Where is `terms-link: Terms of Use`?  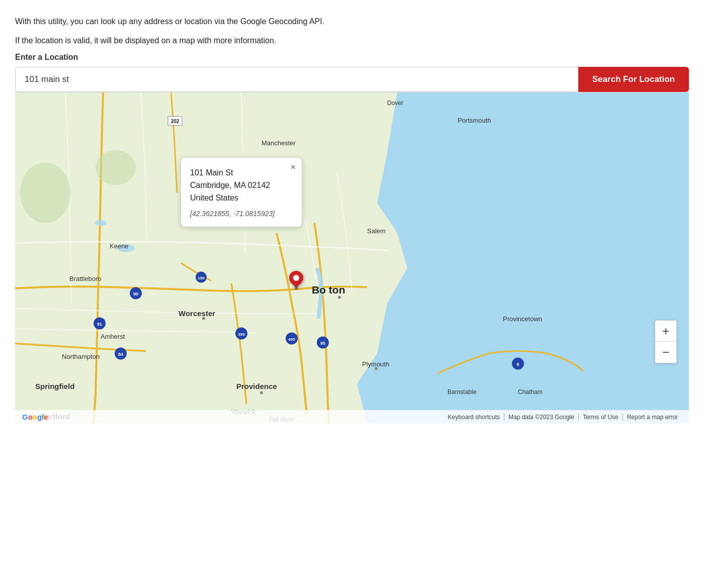 terms-link: Terms of Use is located at coordinates (600, 417).